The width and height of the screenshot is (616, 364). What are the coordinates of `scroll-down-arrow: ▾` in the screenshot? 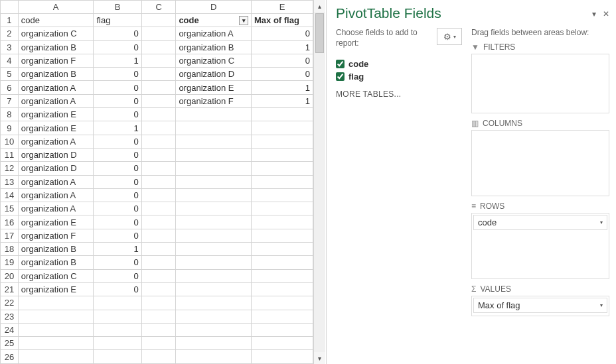 It's located at (320, 358).